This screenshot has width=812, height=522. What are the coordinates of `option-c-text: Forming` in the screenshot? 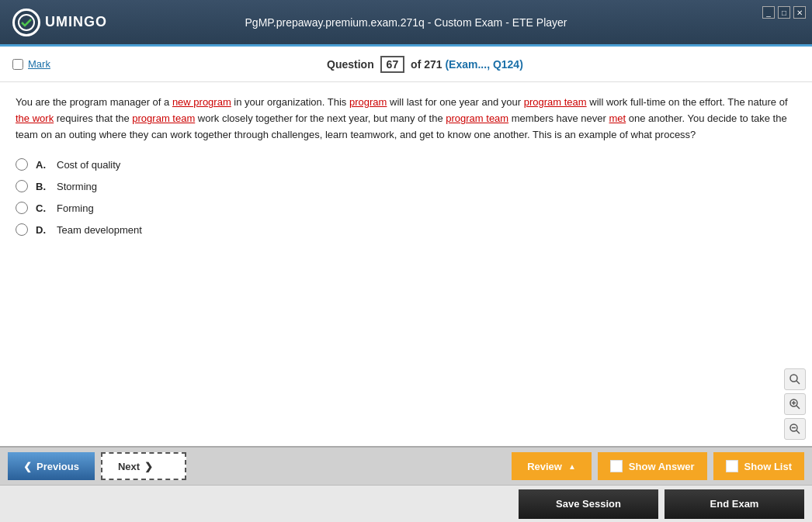 It's located at (75, 208).